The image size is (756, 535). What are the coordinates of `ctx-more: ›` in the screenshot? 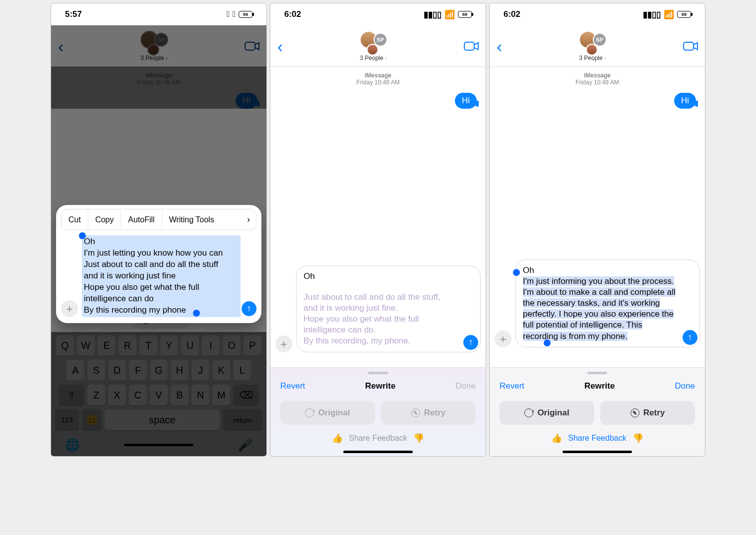 It's located at (249, 219).